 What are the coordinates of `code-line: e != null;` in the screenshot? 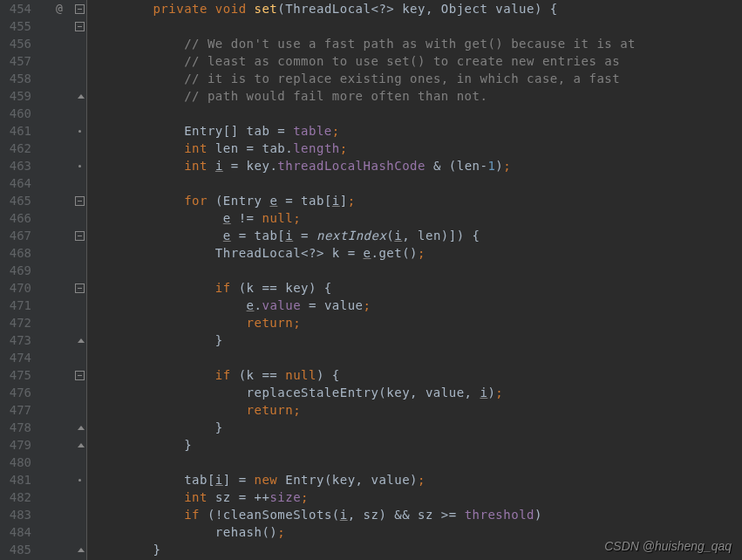 It's located at (417, 218).